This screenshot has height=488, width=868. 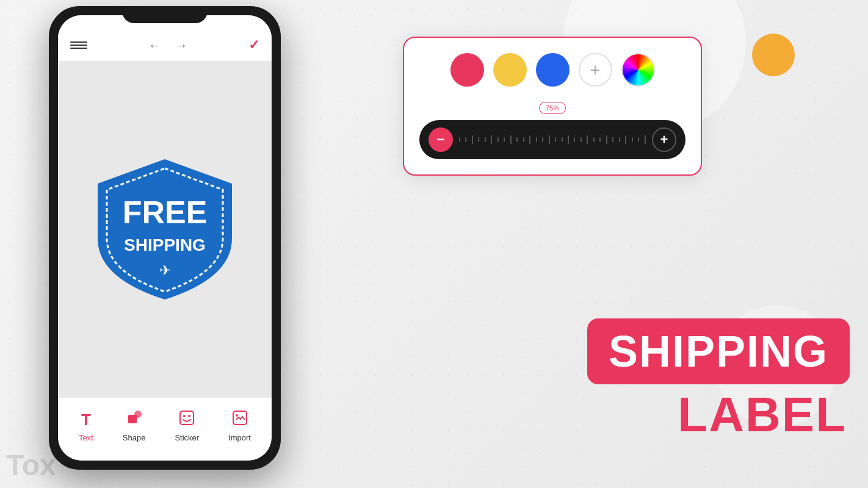 What do you see at coordinates (165, 229) in the screenshot?
I see `badge-container: FREE SHIPPING ✈` at bounding box center [165, 229].